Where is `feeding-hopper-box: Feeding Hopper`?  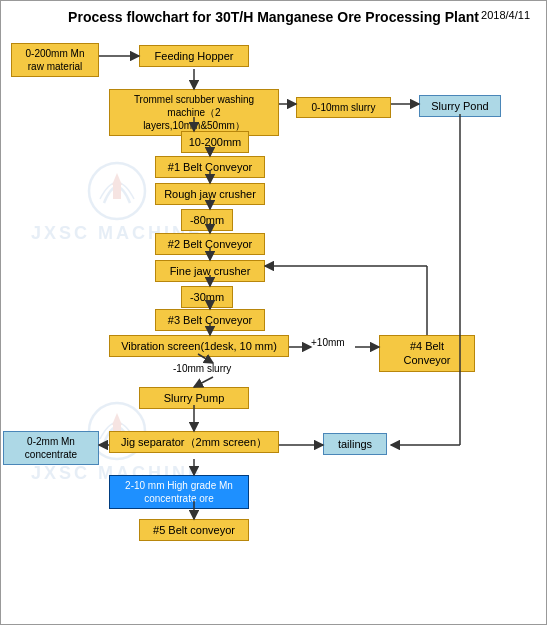
feeding-hopper-box: Feeding Hopper is located at coordinates (194, 56).